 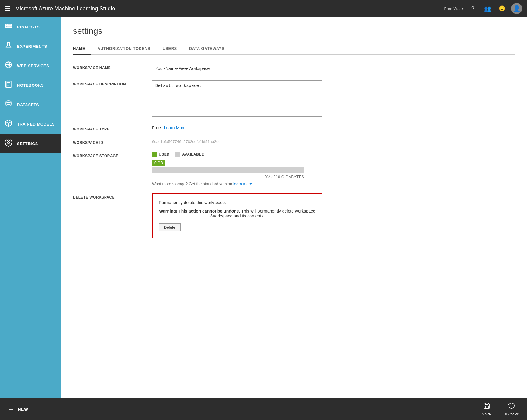 What do you see at coordinates (30, 144) in the screenshot?
I see `sidebar-item-settings: SETTINGS` at bounding box center [30, 144].